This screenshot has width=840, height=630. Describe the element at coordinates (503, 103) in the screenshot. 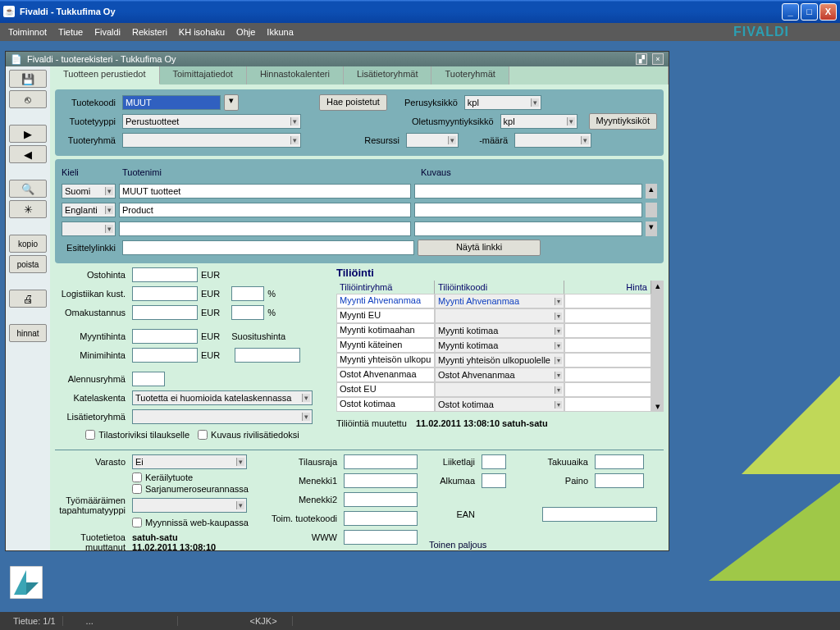

I see `perusyksikko-select: kpl` at that location.